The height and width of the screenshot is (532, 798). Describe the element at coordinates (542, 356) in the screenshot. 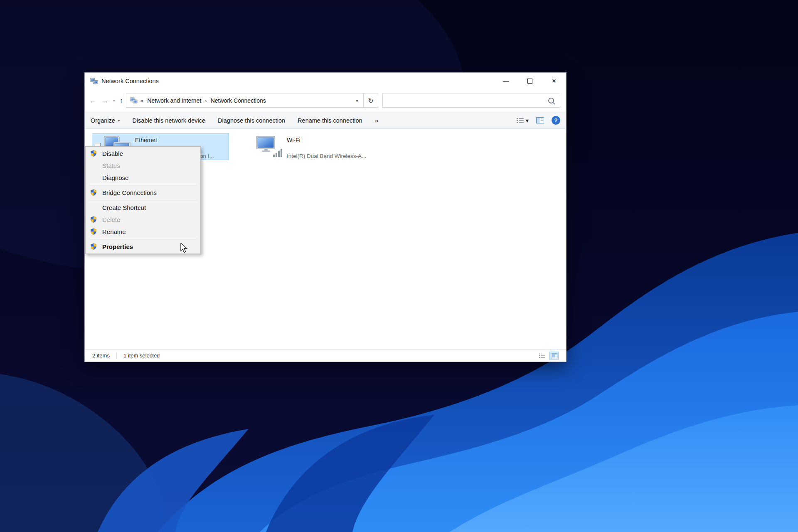

I see `list-view-icon` at that location.